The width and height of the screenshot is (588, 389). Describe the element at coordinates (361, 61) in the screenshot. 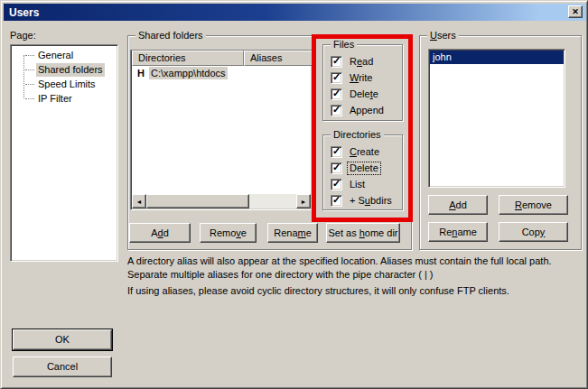

I see `checkbox-label: Read` at that location.